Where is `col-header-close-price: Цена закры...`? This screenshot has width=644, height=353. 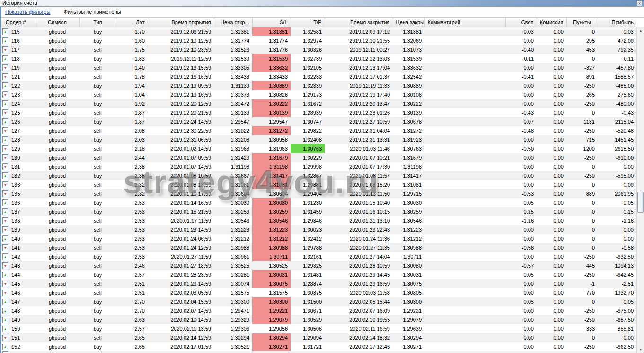 col-header-close-price: Цена закры... is located at coordinates (409, 22).